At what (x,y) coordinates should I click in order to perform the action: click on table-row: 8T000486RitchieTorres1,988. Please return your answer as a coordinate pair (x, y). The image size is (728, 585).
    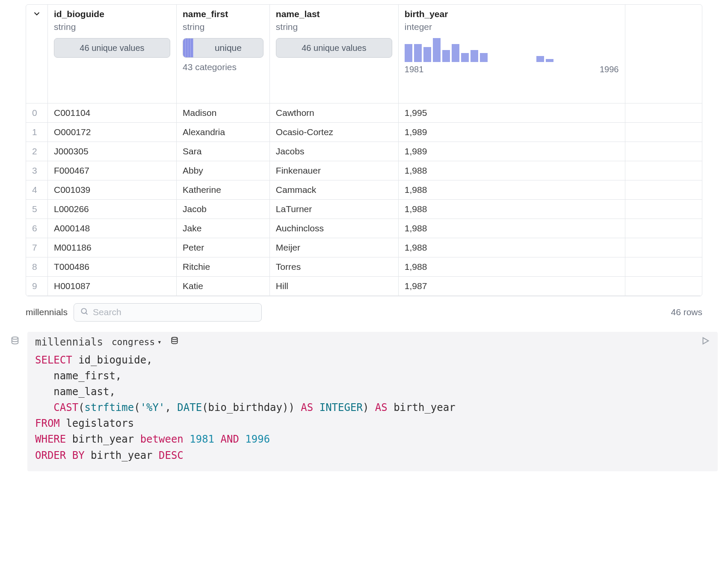
    Looking at the image, I should click on (364, 267).